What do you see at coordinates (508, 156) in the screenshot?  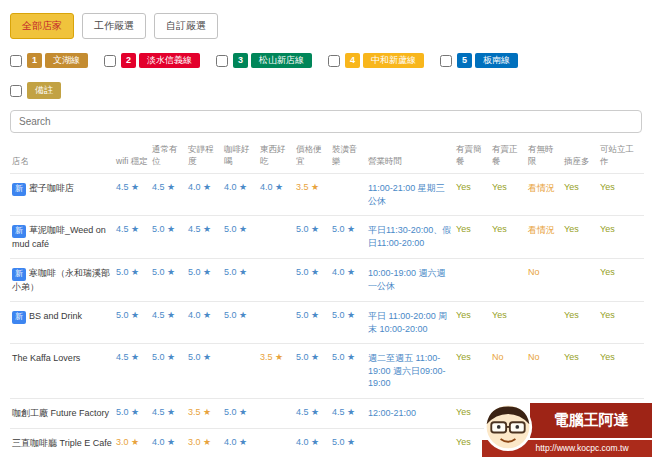 I see `column-header-10: 有賣正餐` at bounding box center [508, 156].